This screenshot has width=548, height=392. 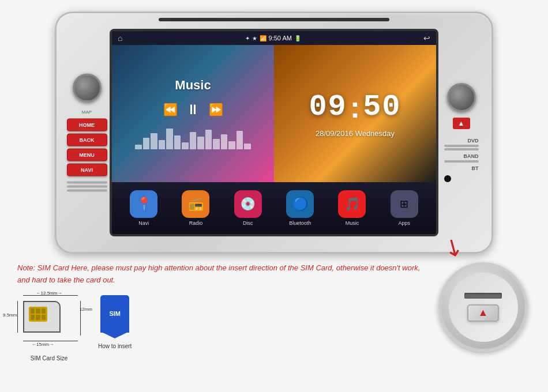 I want to click on clock-date: 28/09/2016 Wednesday, so click(x=355, y=134).